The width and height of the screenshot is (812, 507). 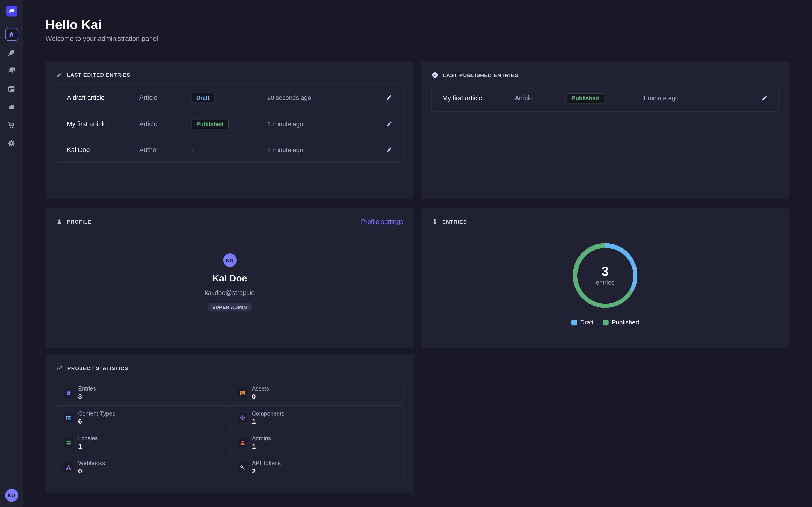 What do you see at coordinates (230, 430) in the screenshot?
I see `stats-grid: Entries3 Assets0 Content-Types6 Componen…` at bounding box center [230, 430].